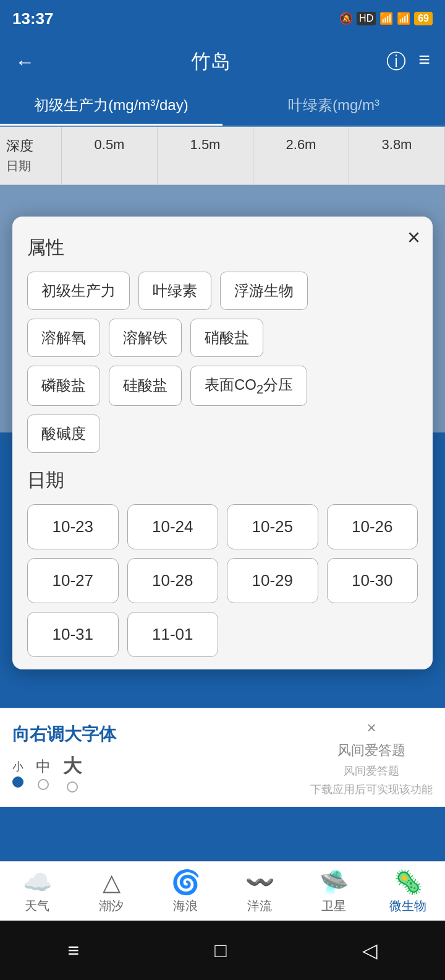 This screenshot has width=445, height=980. I want to click on battery-indicator: 69, so click(423, 19).